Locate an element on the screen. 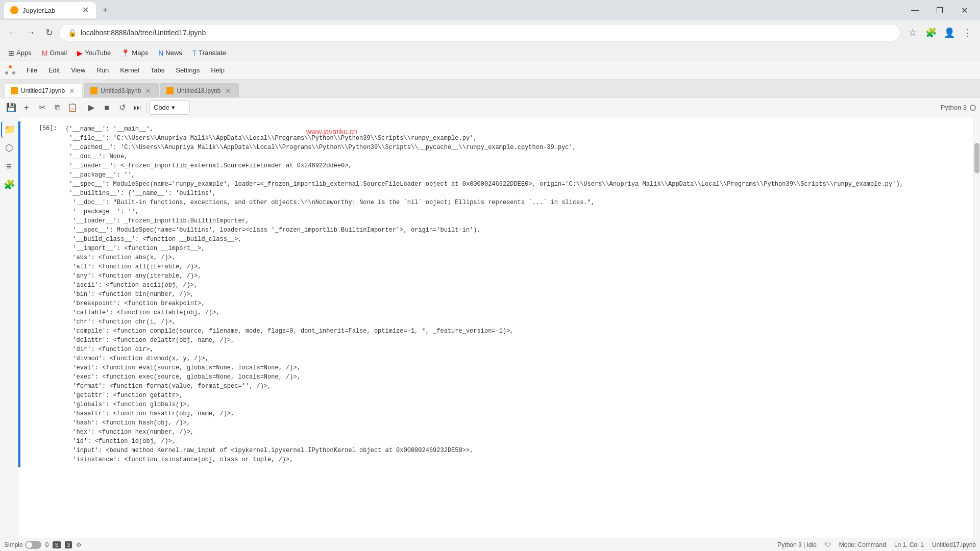 The width and height of the screenshot is (980, 551). close-button: ✕ is located at coordinates (964, 10).